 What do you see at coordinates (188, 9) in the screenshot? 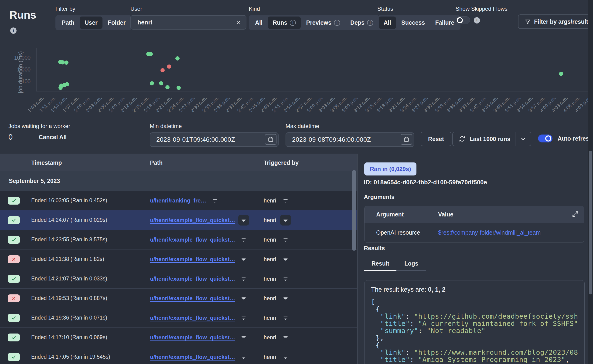
I see `user-filter-label: User` at bounding box center [188, 9].